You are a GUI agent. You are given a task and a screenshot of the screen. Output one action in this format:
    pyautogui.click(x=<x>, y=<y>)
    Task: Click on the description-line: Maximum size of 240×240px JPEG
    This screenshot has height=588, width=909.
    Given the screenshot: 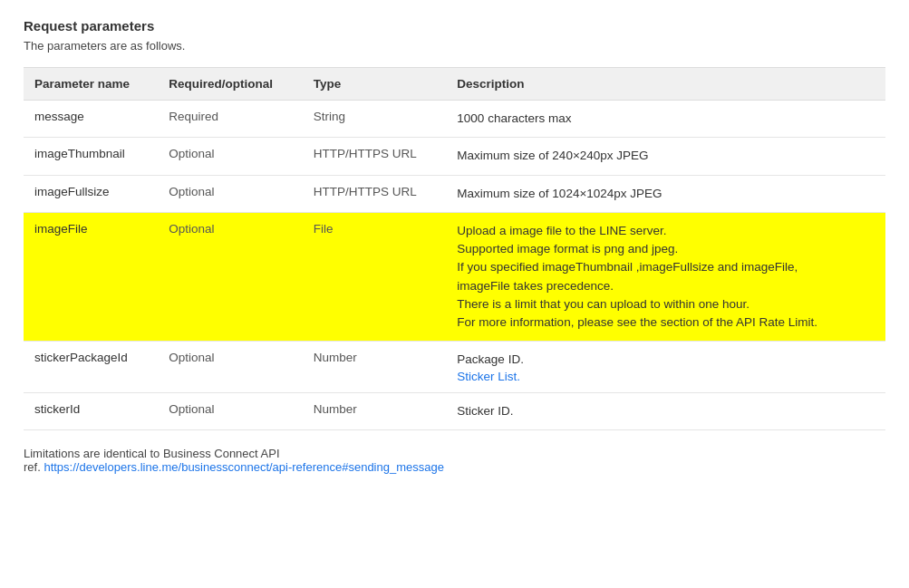 What is the action you would take?
    pyautogui.click(x=665, y=156)
    